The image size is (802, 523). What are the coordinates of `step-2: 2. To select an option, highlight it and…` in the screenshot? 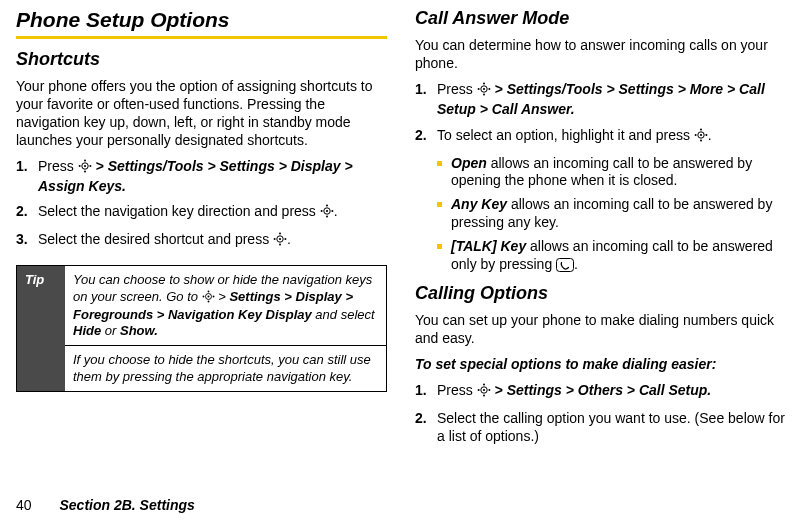 It's located at (612, 137).